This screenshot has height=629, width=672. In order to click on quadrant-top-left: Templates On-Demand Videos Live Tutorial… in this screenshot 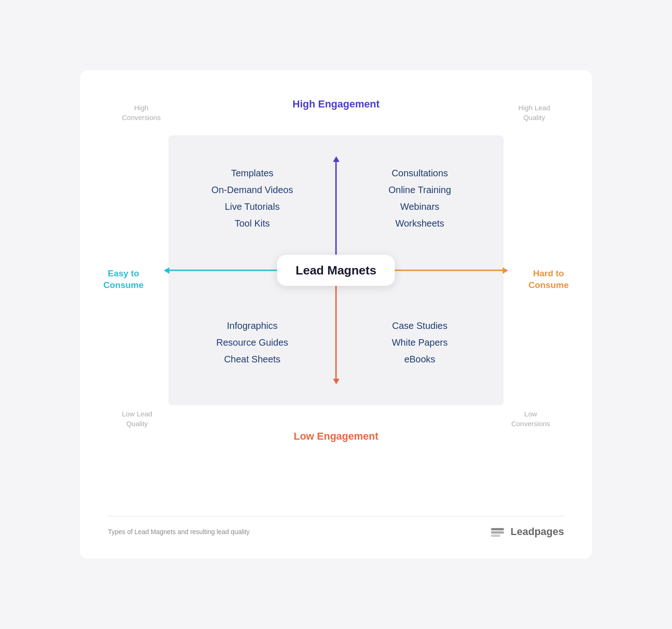, I will do `click(252, 203)`.